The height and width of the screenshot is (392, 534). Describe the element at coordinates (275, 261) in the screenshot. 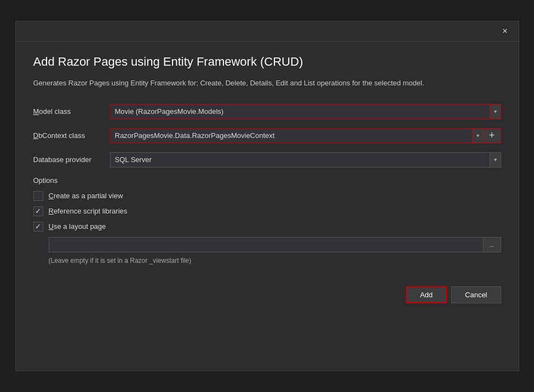

I see `hint-text: (Leave empty if it is set in a Razor _vi…` at that location.